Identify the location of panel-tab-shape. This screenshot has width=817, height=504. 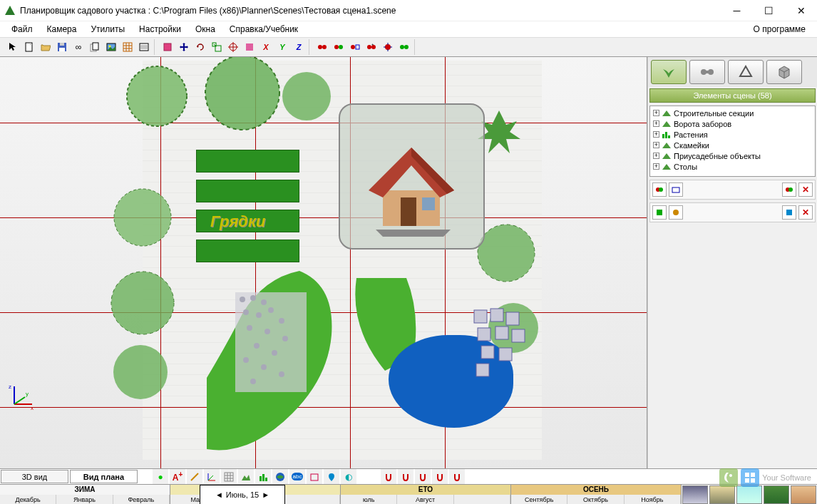
(746, 72).